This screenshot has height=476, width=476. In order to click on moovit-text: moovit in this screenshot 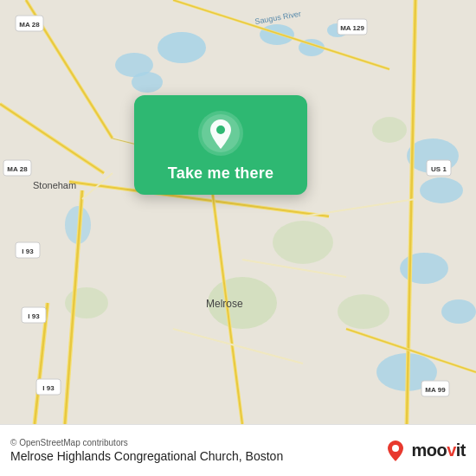, I will do `click(438, 450)`.